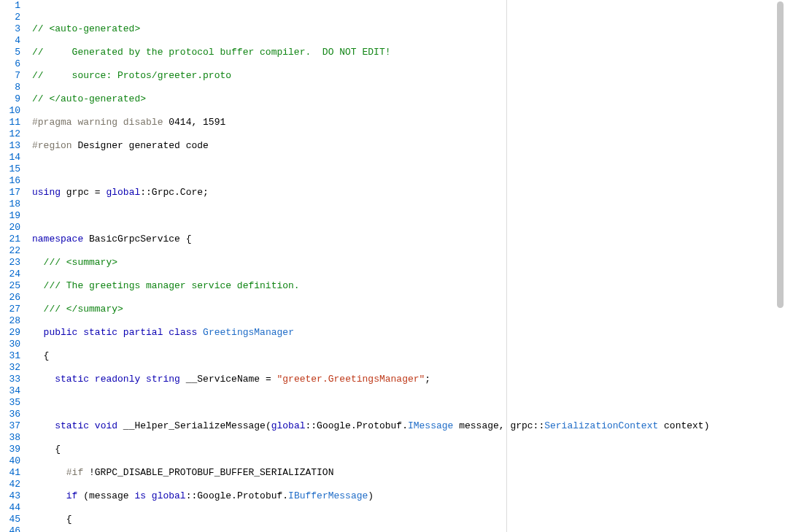  I want to click on line-number: 26, so click(10, 298).